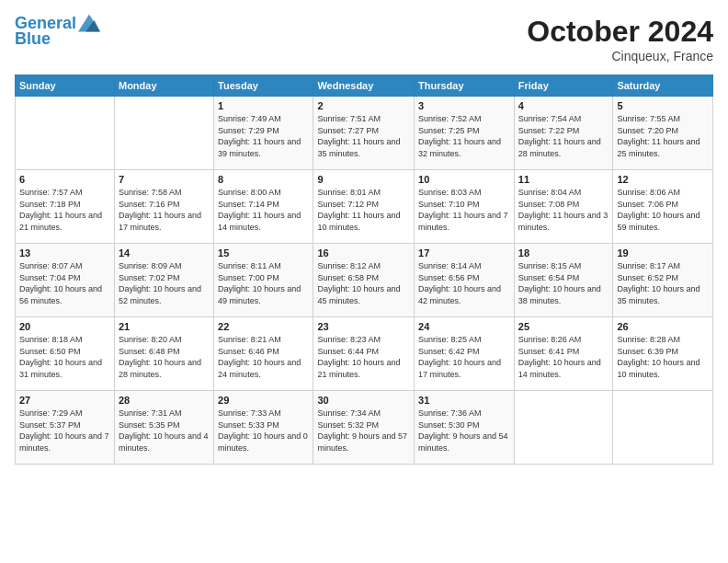 This screenshot has width=728, height=563. I want to click on col-wednesday: Wednesday, so click(364, 86).